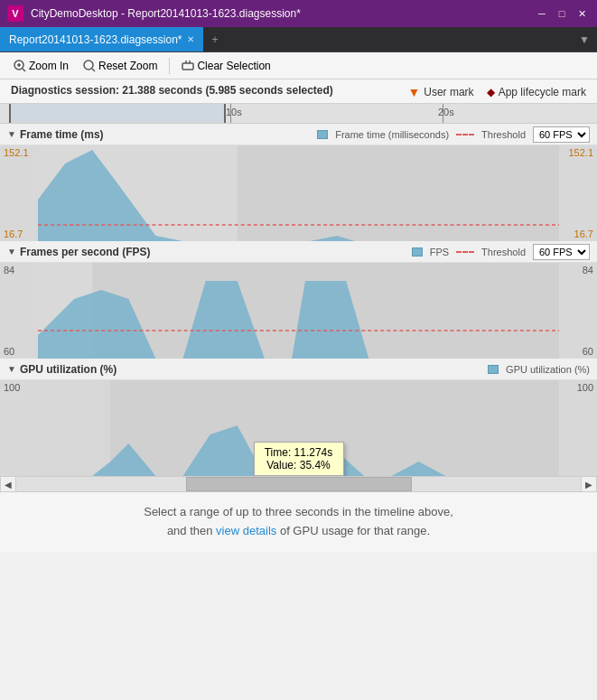 This screenshot has width=597, height=700. I want to click on tab-label: Report20141013-1623.diagsession*, so click(96, 40).